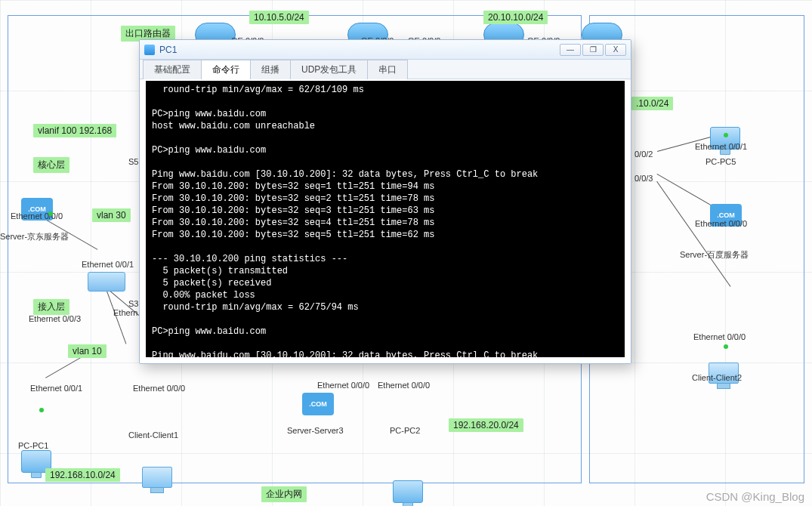 The width and height of the screenshot is (812, 506). What do you see at coordinates (172, 69) in the screenshot?
I see `tab-basic-config: 基础配置` at bounding box center [172, 69].